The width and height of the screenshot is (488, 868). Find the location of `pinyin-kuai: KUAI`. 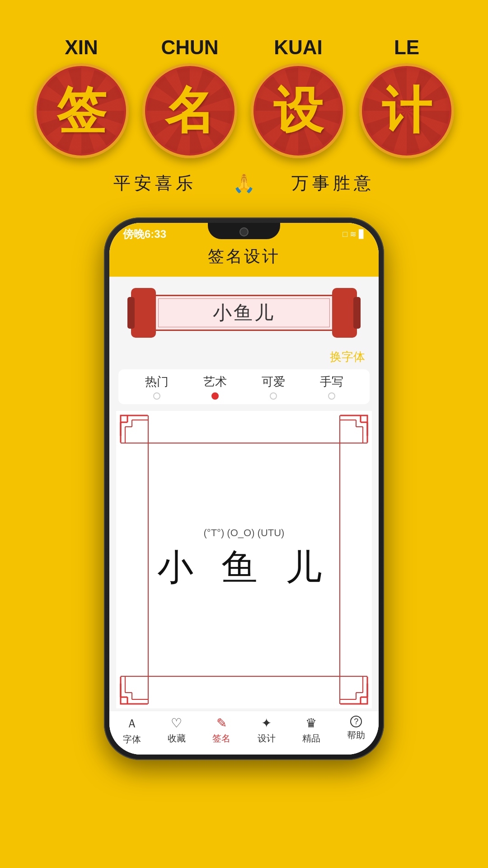

pinyin-kuai: KUAI is located at coordinates (298, 47).